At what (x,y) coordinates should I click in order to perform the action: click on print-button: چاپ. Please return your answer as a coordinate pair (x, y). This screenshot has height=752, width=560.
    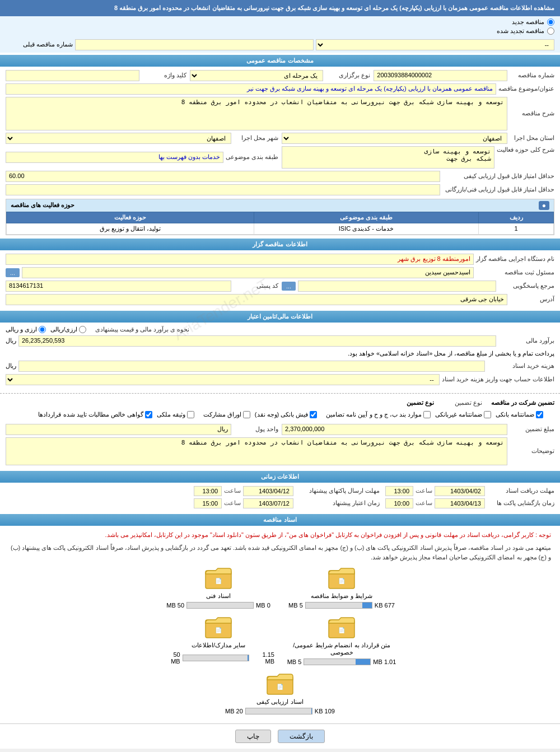
    Looking at the image, I should click on (253, 736).